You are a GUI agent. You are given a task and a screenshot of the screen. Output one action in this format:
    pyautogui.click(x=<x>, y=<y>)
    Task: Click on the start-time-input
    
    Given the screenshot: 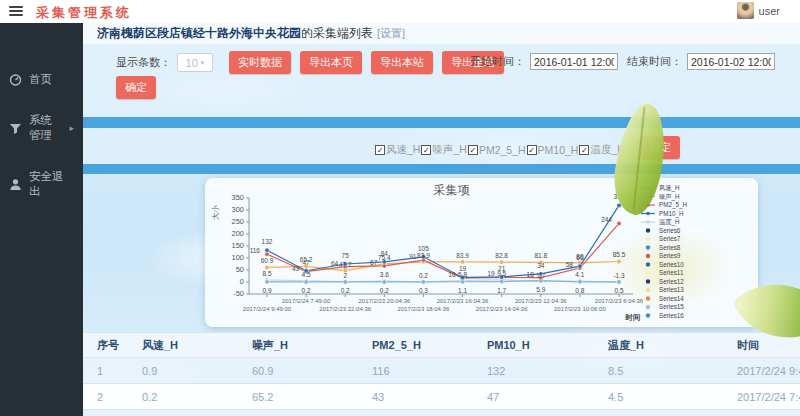 What is the action you would take?
    pyautogui.click(x=574, y=62)
    